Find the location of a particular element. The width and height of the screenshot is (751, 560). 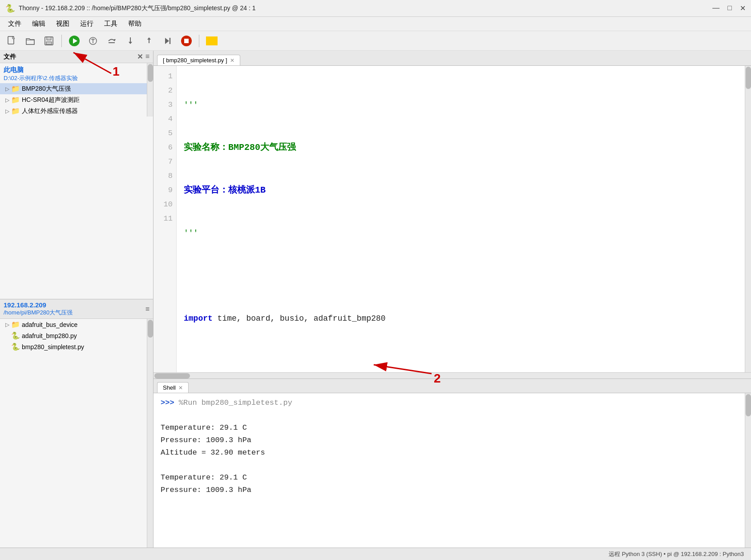

tree-item-adafruit-bus: ▷ 📁 adafruit_bus_device is located at coordinates (73, 325).